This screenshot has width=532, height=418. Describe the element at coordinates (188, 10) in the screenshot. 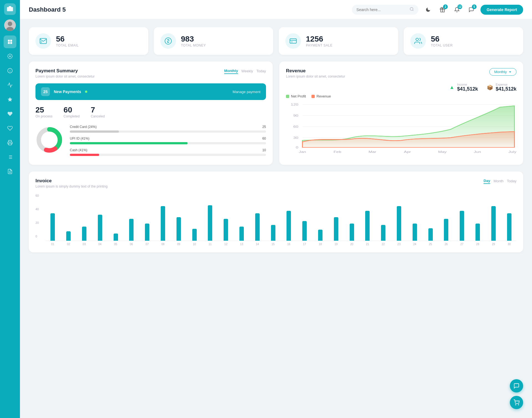

I see `page-title: Dashboard 5` at that location.